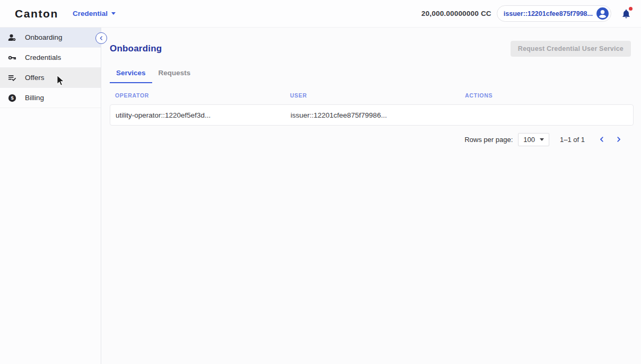 Image resolution: width=641 pixels, height=364 pixels. What do you see at coordinates (456, 14) in the screenshot?
I see `balance-amount: 20,000.00000000 CC` at bounding box center [456, 14].